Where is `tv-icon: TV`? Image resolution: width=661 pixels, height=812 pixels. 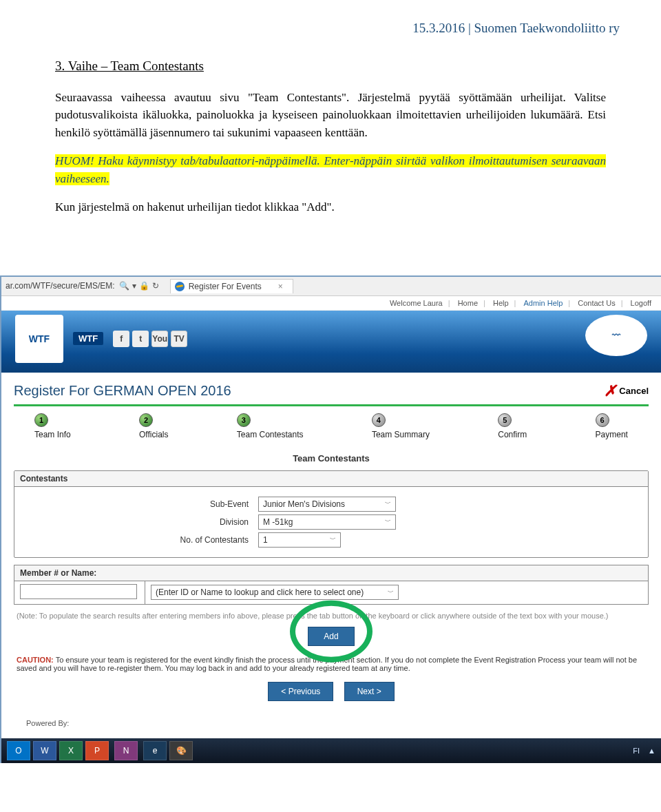 tv-icon: TV is located at coordinates (179, 339).